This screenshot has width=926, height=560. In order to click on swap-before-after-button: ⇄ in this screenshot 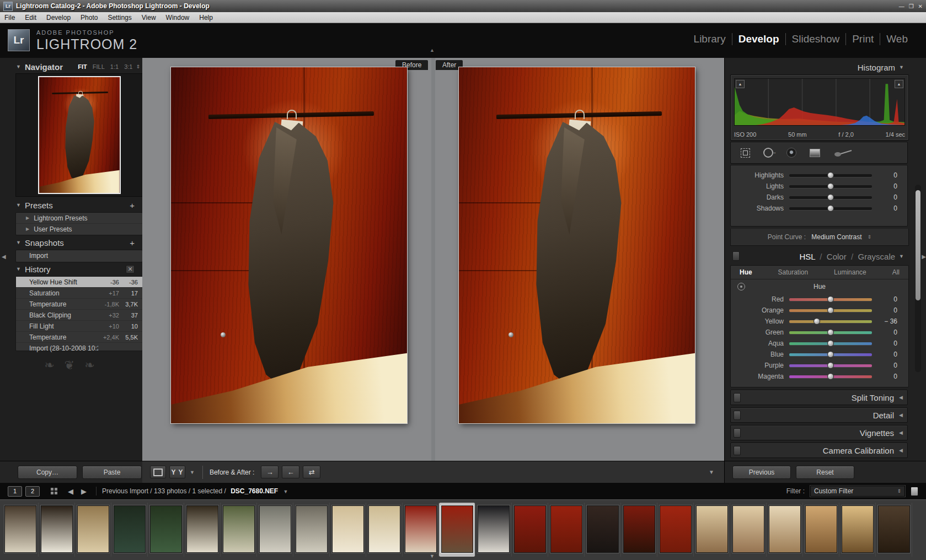, I will do `click(312, 472)`.